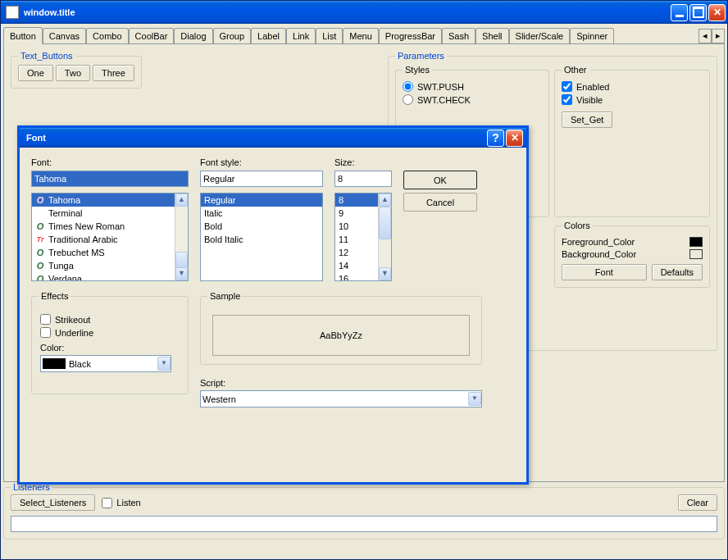 This screenshot has width=728, height=560. What do you see at coordinates (341, 398) in the screenshot?
I see `script-combo: Western ▼` at bounding box center [341, 398].